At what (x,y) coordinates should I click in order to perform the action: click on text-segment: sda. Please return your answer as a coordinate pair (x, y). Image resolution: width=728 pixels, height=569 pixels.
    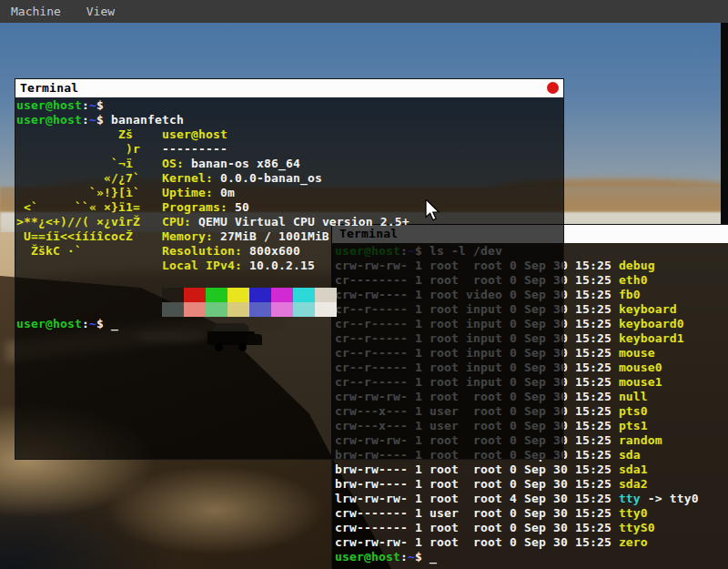
    Looking at the image, I should click on (630, 455).